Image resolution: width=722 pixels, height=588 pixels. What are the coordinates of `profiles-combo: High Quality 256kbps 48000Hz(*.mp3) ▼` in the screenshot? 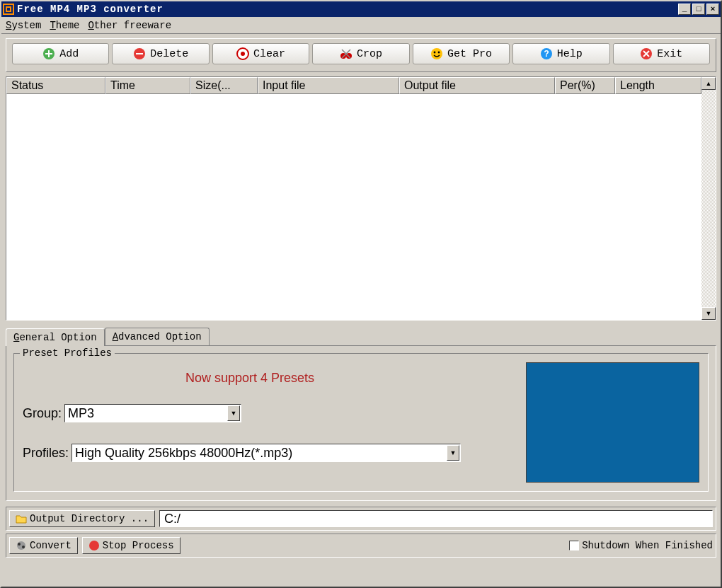 It's located at (266, 453).